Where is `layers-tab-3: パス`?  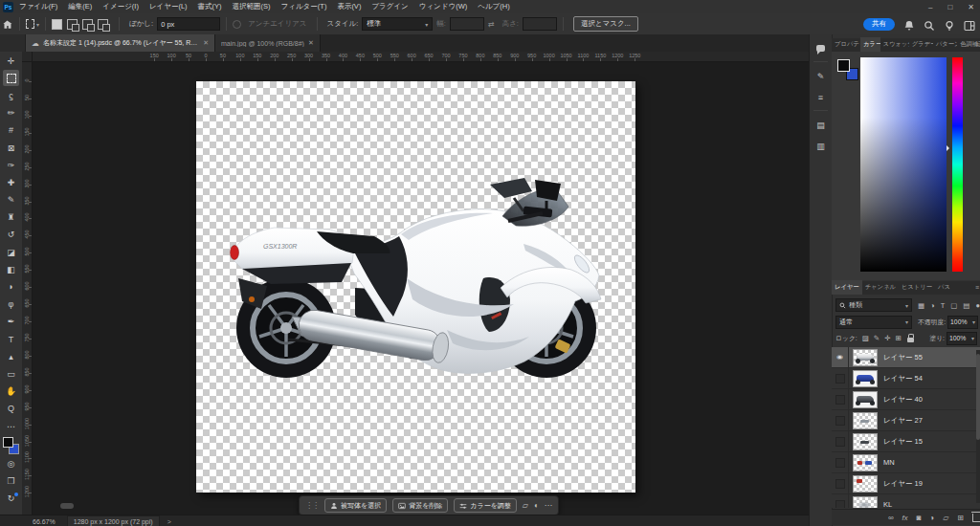
layers-tab-3: パス is located at coordinates (944, 287).